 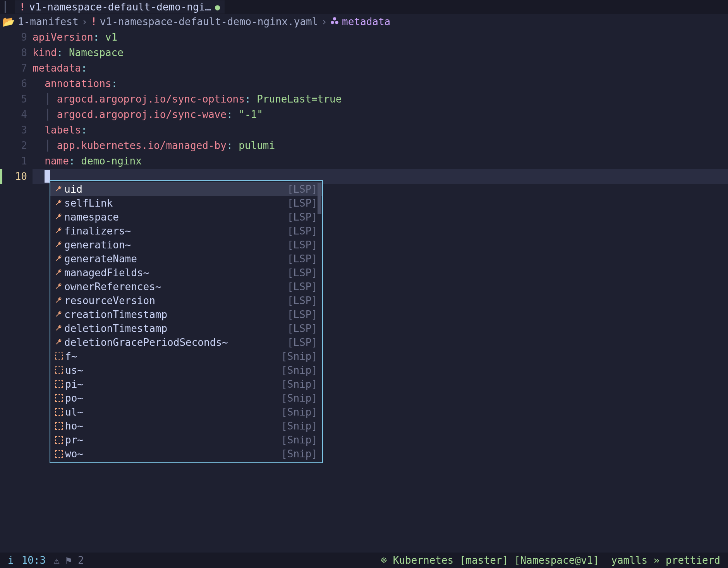 I want to click on completion-item: deletionGracePeriodSeconds~[LSP], so click(x=186, y=342).